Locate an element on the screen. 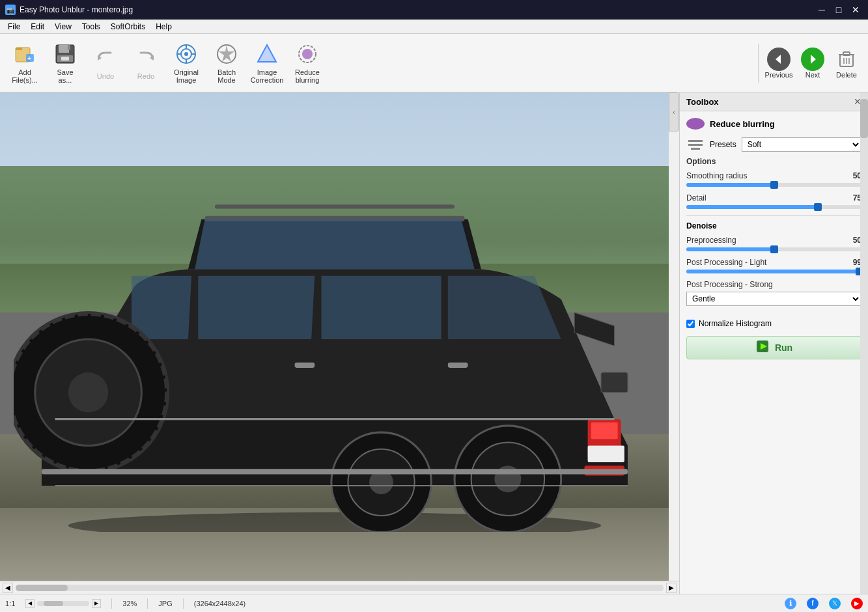 The width and height of the screenshot is (868, 612). delete-button: Delete is located at coordinates (847, 63).